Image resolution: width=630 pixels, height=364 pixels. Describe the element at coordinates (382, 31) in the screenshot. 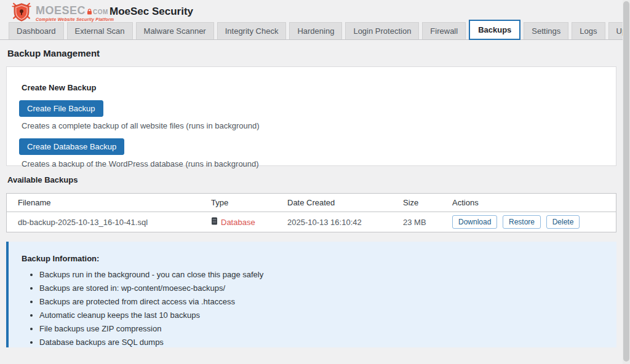

I see `tab-login-protection: Login Protection` at that location.